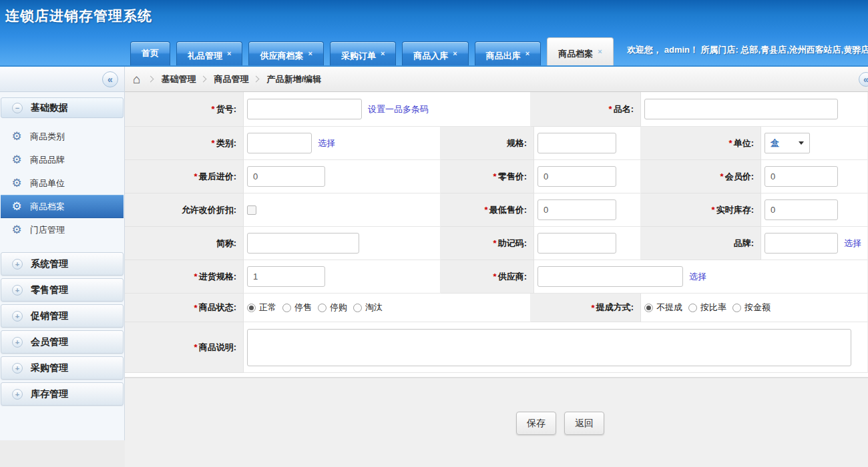 The width and height of the screenshot is (868, 467). I want to click on sidebar-item-store-management: ⚙ 门店管理, so click(62, 229).